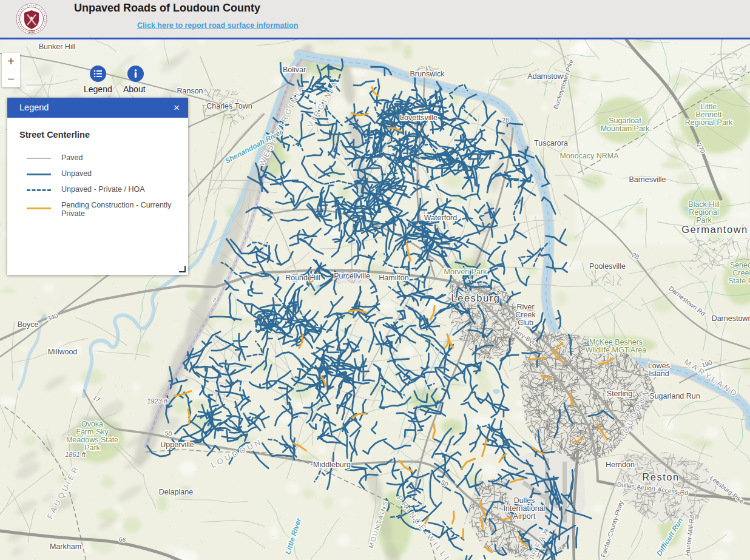 This screenshot has width=750, height=560. What do you see at coordinates (332, 465) in the screenshot?
I see `map-label: Middleburg` at bounding box center [332, 465].